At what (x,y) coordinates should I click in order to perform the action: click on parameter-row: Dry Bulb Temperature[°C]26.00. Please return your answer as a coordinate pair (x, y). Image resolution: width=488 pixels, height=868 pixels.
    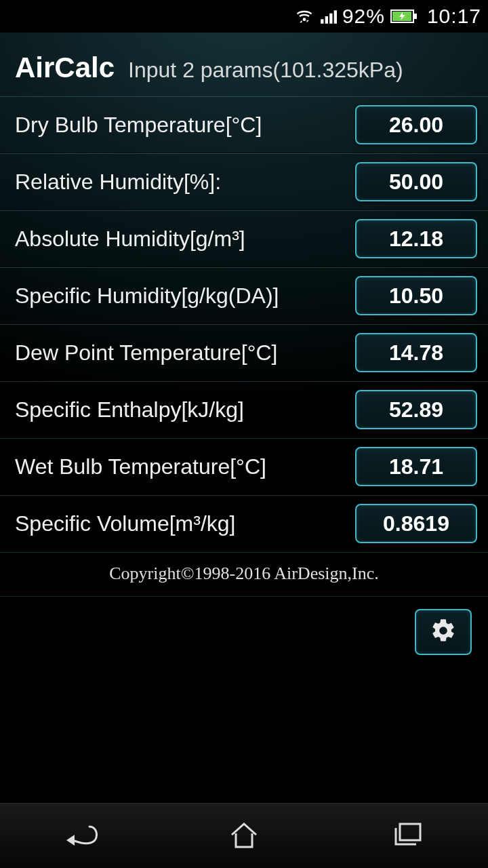
    Looking at the image, I should click on (244, 125).